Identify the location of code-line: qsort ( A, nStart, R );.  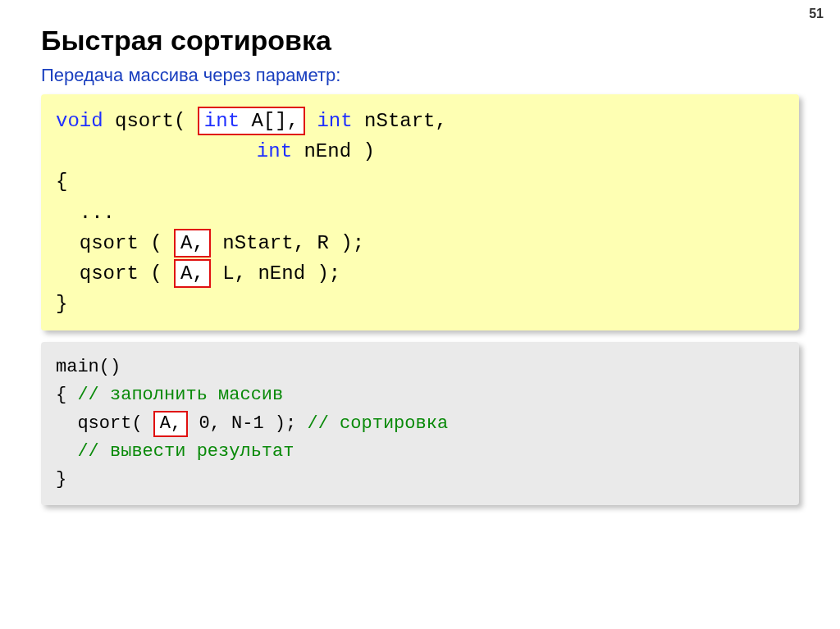
(420, 243).